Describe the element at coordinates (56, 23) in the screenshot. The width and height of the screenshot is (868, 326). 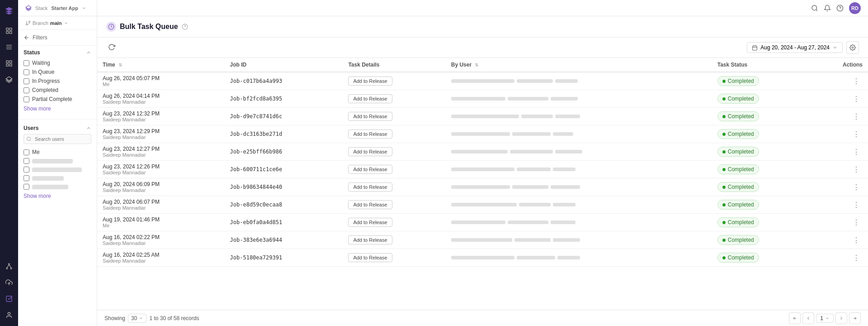
I see `branch-name: main` at that location.